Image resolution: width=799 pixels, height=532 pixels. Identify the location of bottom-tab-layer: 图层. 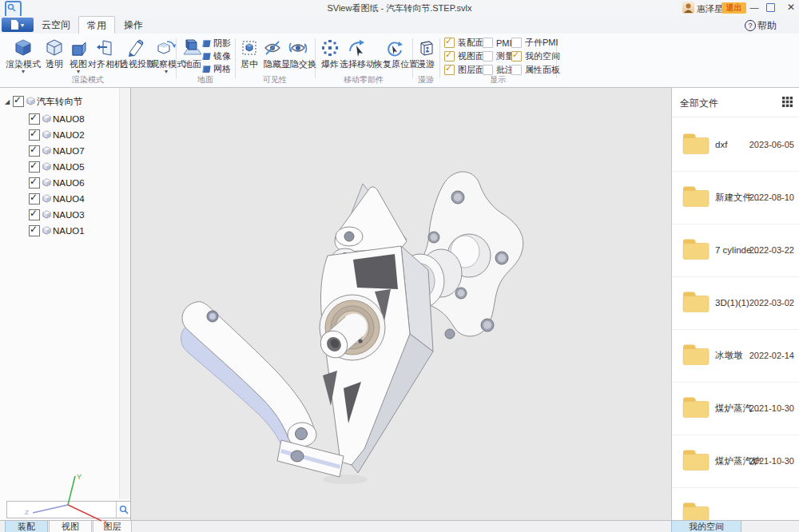
(112, 526).